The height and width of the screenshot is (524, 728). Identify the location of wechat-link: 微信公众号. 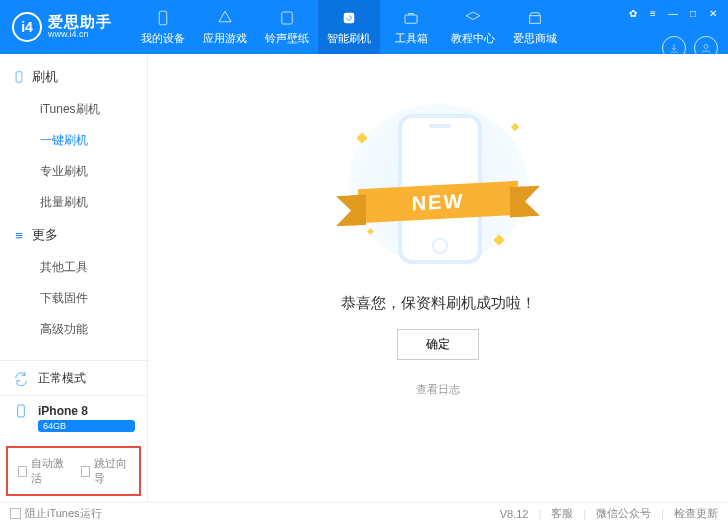
(624, 514).